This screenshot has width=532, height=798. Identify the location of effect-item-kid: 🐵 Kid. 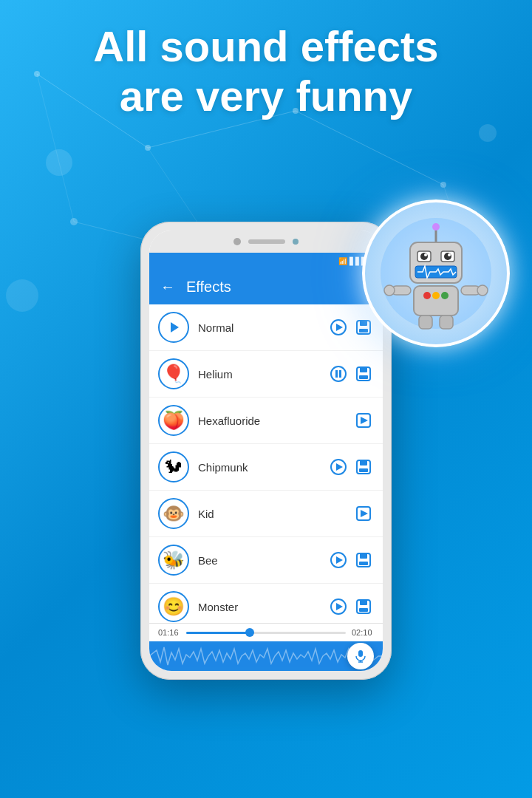
(266, 514).